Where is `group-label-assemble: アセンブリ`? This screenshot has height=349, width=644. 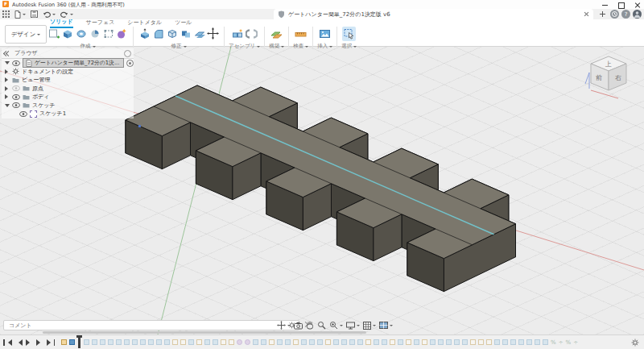
group-label-assemble: アセンブリ is located at coordinates (245, 47).